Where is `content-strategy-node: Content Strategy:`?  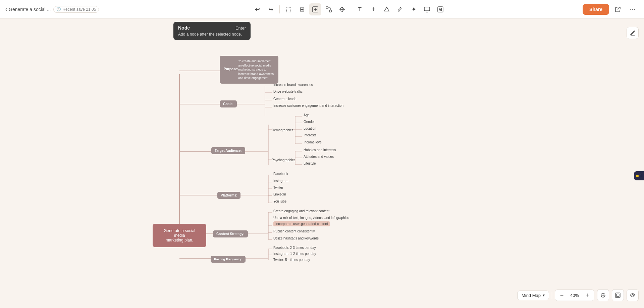
content-strategy-node: Content Strategy: is located at coordinates (230, 234).